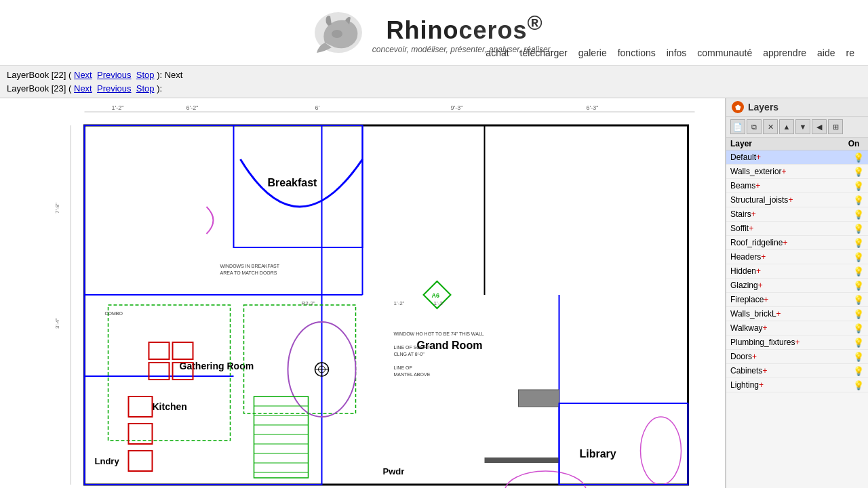 Image resolution: width=868 pixels, height=488 pixels. Describe the element at coordinates (317, 108) in the screenshot. I see `svg-text: 6'` at that location.